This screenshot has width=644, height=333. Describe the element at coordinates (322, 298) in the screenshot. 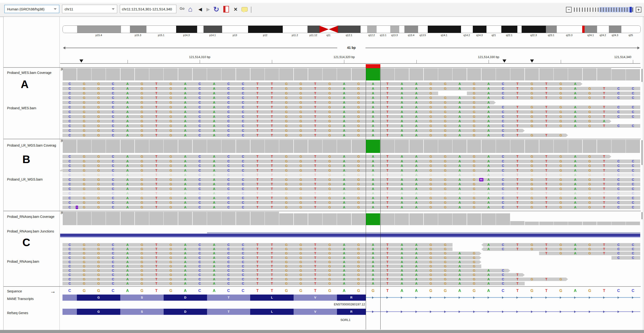

I see `mane-transcript-track: GSDTLVR` at that location.